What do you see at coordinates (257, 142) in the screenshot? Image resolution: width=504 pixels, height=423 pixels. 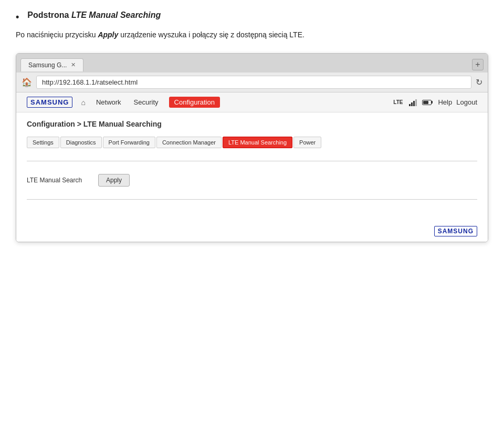 I see `tab-lte-manual-searching: LTE Manual Searching` at bounding box center [257, 142].